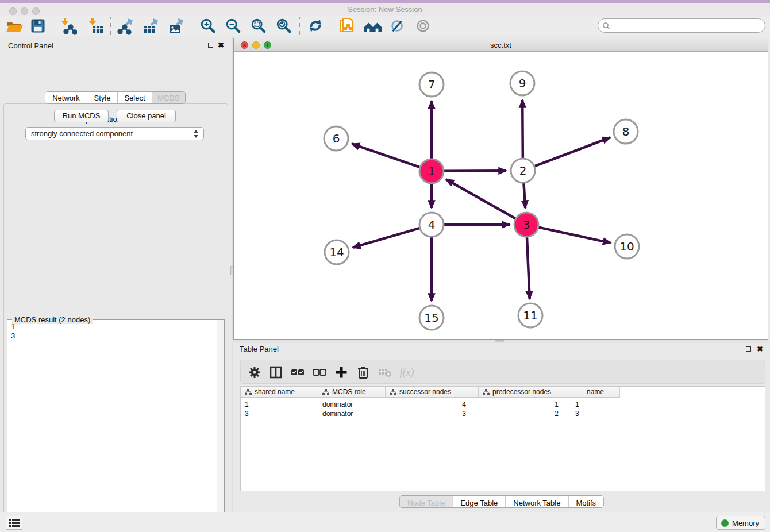 This screenshot has width=770, height=532. Describe the element at coordinates (525, 392) in the screenshot. I see `column-header-predecessor-nodes: predecessor nodes` at that location.